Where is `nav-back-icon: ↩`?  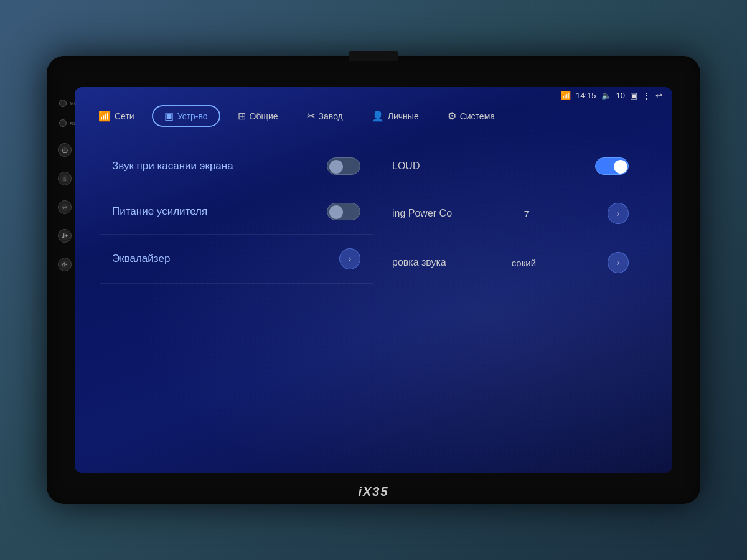 nav-back-icon: ↩ is located at coordinates (659, 96).